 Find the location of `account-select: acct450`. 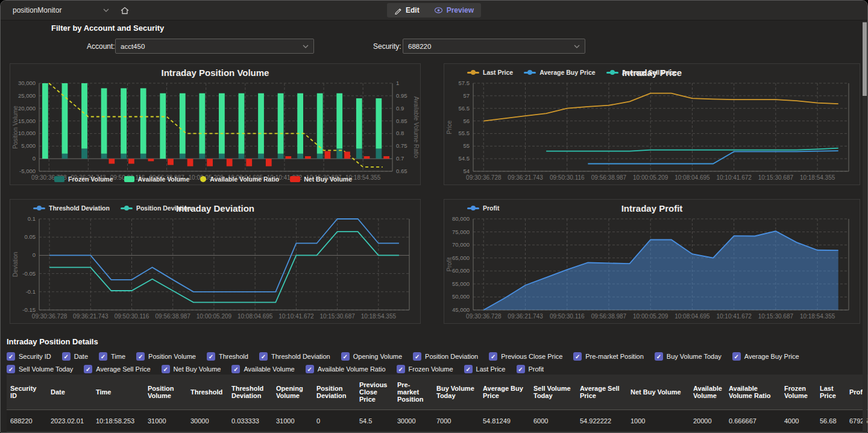

account-select: acct450 is located at coordinates (215, 46).